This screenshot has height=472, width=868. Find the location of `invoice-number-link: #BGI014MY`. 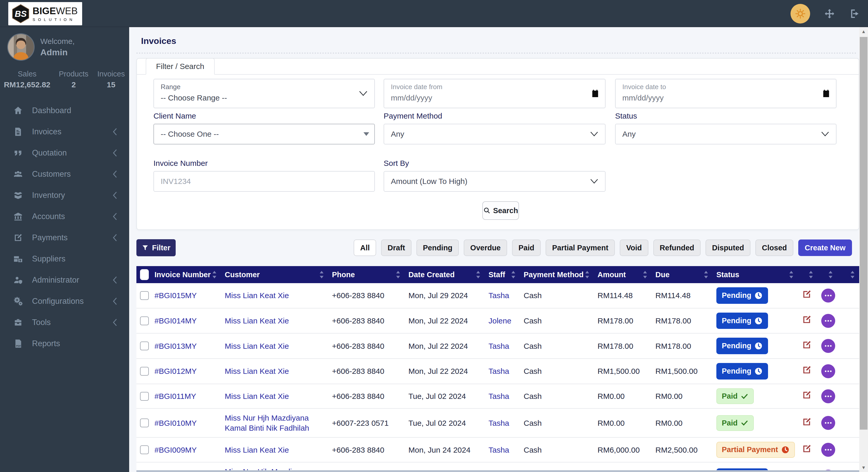

invoice-number-link: #BGI014MY is located at coordinates (175, 321).